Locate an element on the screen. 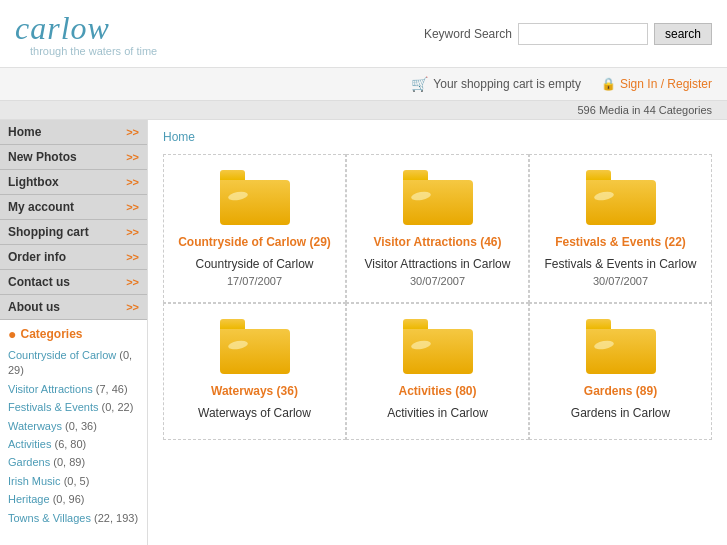 Image resolution: width=727 pixels, height=545 pixels. lock-icon: 🔒 is located at coordinates (608, 84).